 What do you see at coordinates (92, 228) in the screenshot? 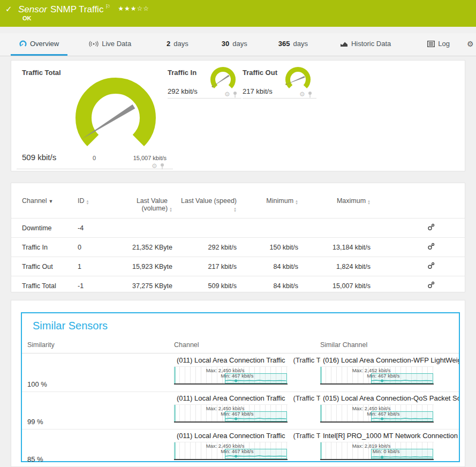
I see `channel-id: -4` at bounding box center [92, 228].